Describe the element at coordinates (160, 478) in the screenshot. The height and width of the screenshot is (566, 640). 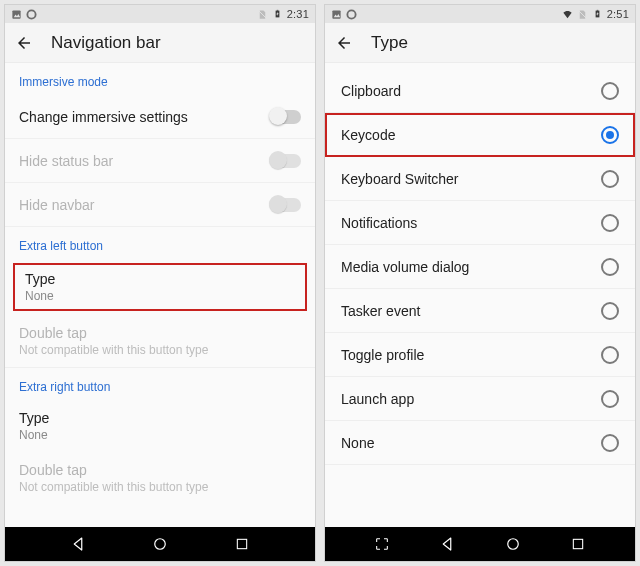
I see `row-extra-right-dtap: Double tap Not compatible with this butt…` at that location.